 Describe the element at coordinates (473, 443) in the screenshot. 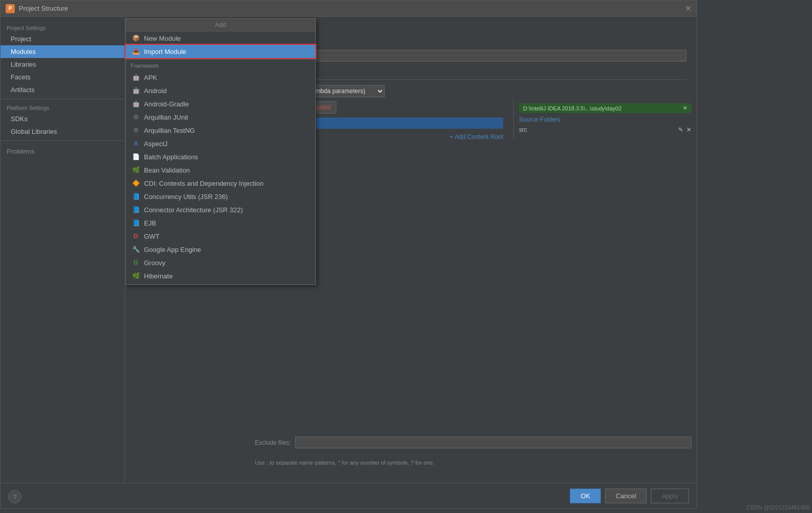

I see `exclude-row: Exclude files:` at that location.